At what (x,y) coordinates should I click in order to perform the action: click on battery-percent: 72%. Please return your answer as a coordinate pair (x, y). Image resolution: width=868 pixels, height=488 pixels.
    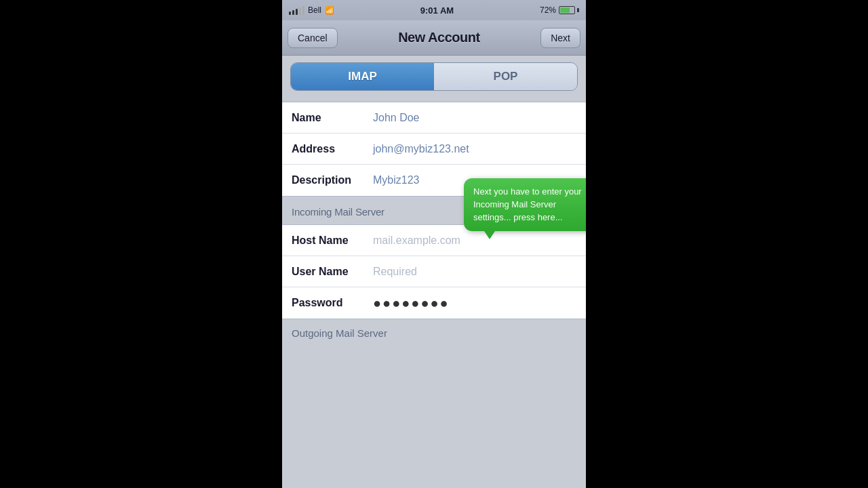
    Looking at the image, I should click on (548, 10).